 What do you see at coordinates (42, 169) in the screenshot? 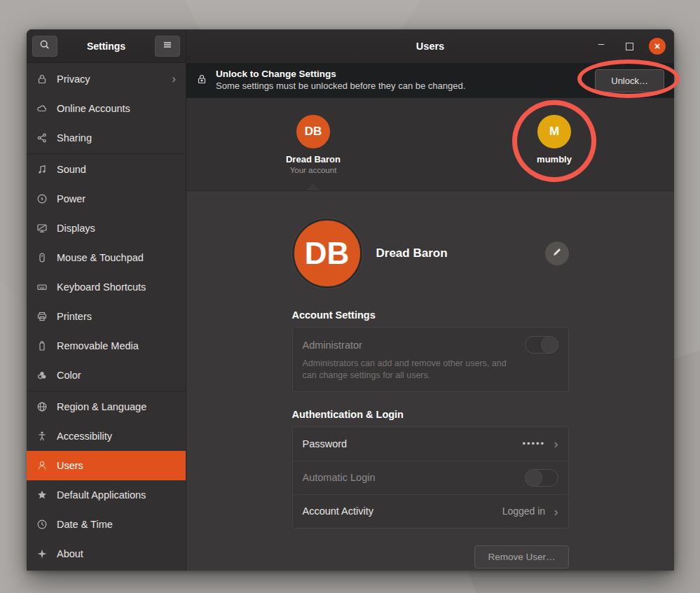
I see `music-note-icon` at bounding box center [42, 169].